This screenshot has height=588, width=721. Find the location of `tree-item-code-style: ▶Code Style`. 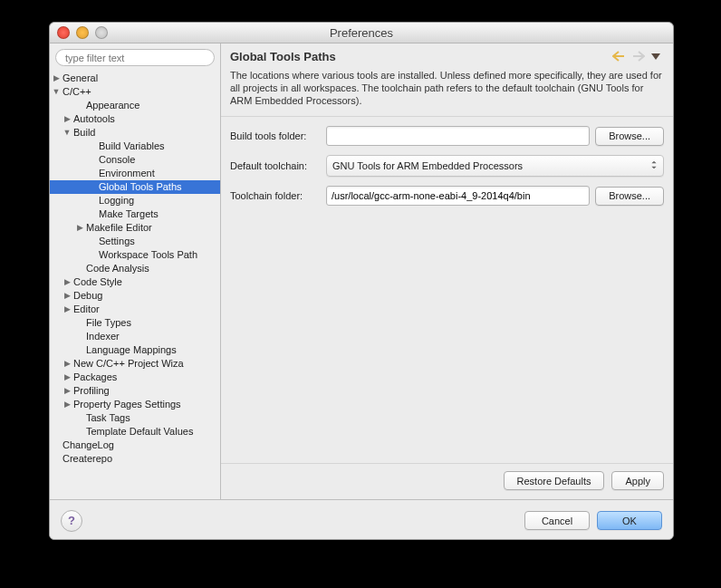

tree-item-code-style: ▶Code Style is located at coordinates (135, 283).